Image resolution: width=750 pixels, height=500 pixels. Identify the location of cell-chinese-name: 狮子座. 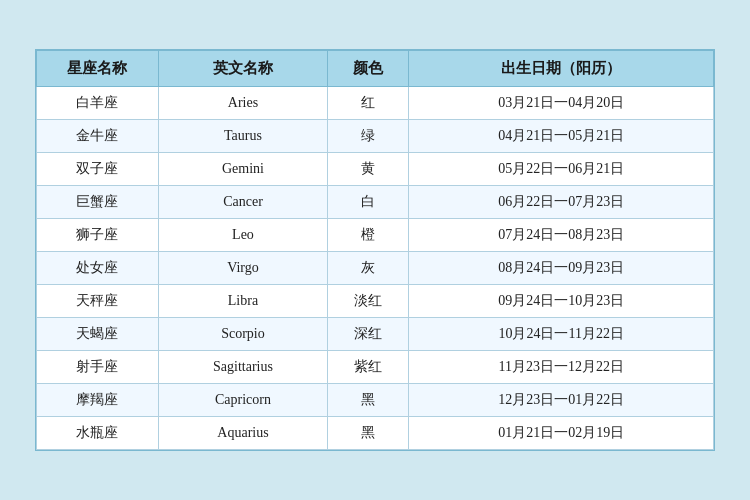
(98, 236).